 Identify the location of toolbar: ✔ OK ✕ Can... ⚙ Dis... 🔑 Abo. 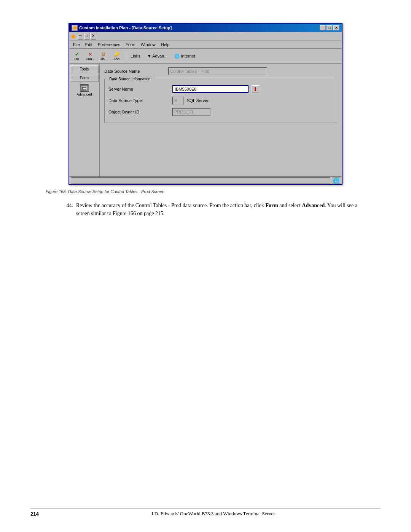
(206, 56).